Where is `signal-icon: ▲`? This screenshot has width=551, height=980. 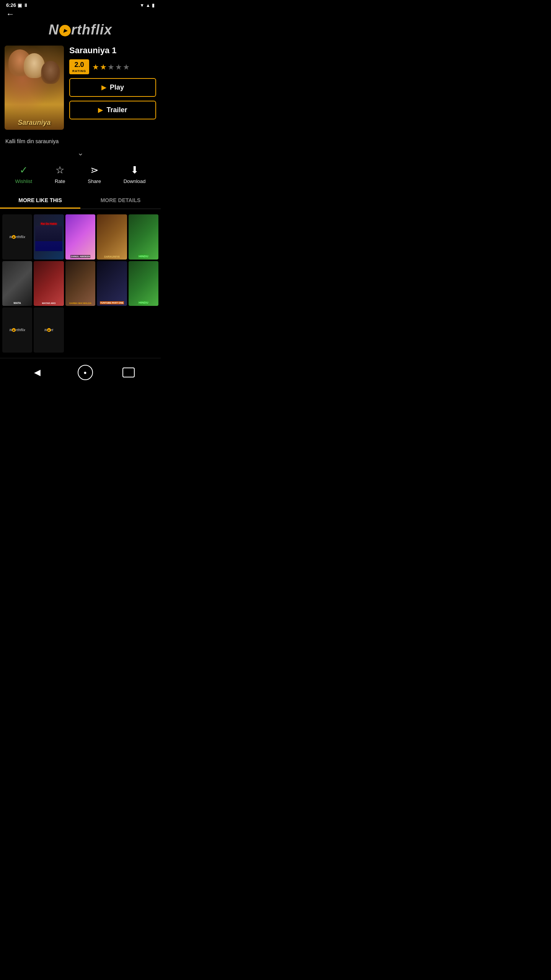 signal-icon: ▲ is located at coordinates (148, 5).